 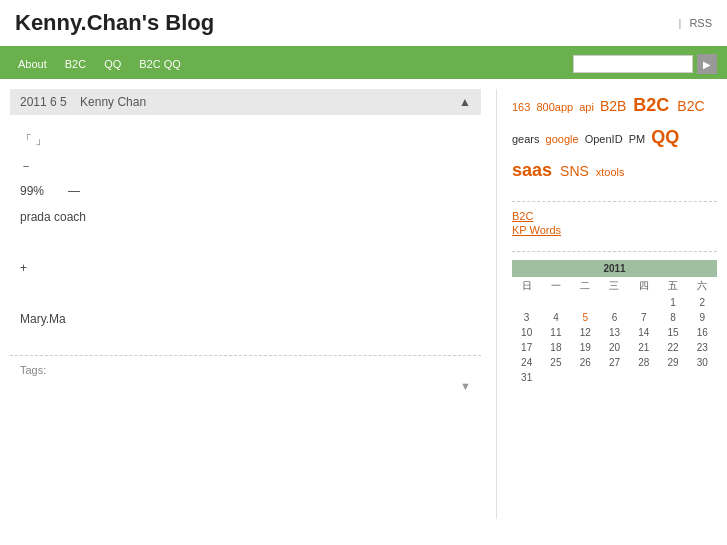 I want to click on calendar-day: 31, so click(x=526, y=378).